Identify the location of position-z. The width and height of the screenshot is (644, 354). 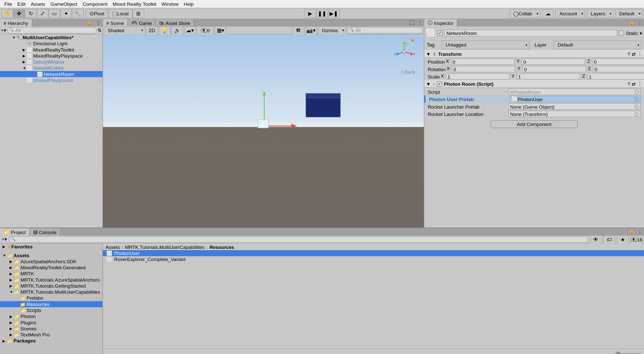
(618, 62).